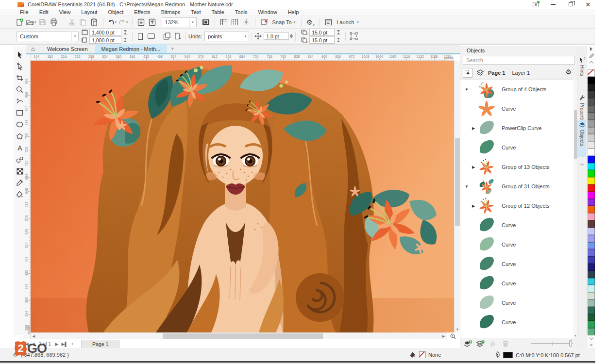  I want to click on object-row: ▼Group of 31 Objects, so click(517, 186).